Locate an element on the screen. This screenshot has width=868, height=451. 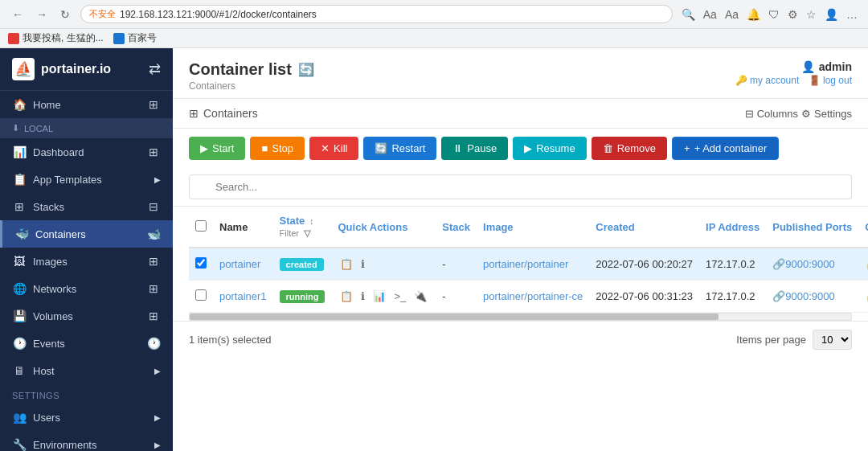
restart-icon: 🔄 is located at coordinates (381, 148).